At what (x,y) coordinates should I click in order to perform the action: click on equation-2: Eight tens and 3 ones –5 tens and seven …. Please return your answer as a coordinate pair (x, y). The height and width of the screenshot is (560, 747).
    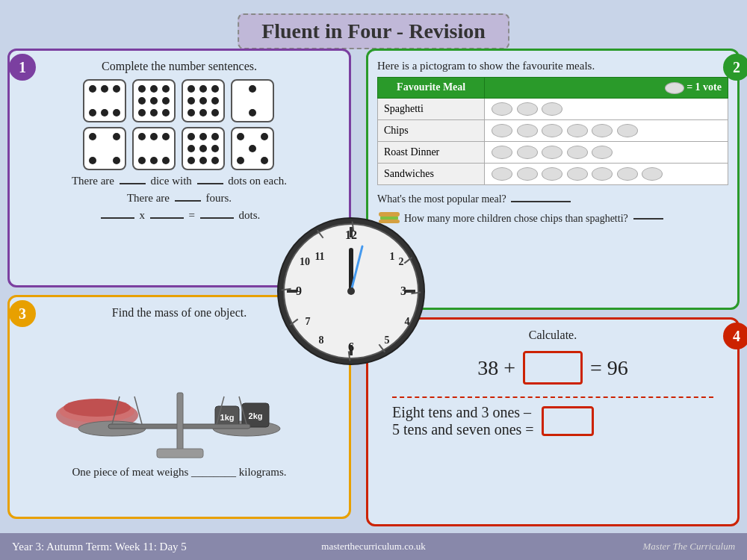
    Looking at the image, I should click on (553, 421).